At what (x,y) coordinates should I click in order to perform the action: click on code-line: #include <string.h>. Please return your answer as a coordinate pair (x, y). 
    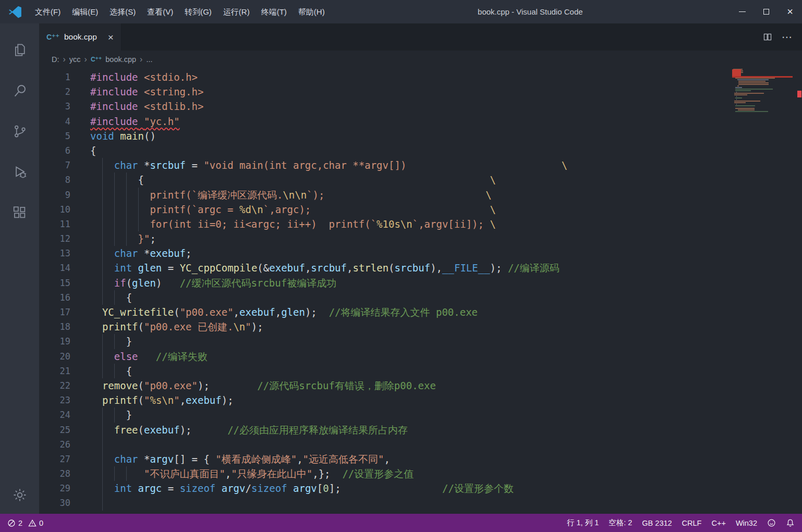
    Looking at the image, I should click on (446, 92).